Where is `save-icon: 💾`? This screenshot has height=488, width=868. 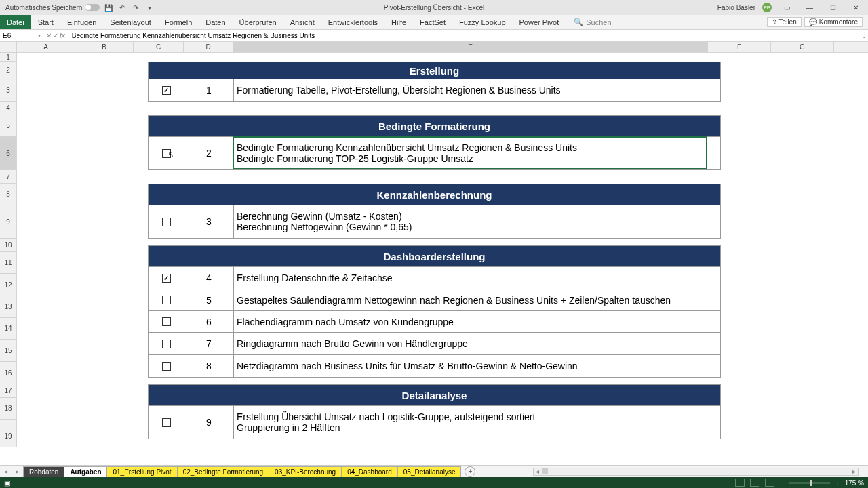 save-icon: 💾 is located at coordinates (108, 7).